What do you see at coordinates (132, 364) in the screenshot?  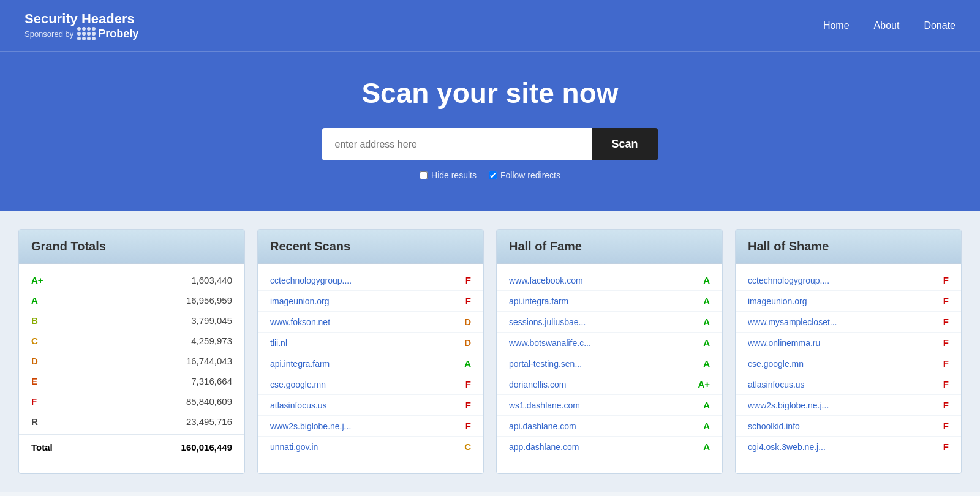 I see `grand-totals-body: A+1,603,440A16,956,959B3,799,045C4,259,9…` at bounding box center [132, 364].